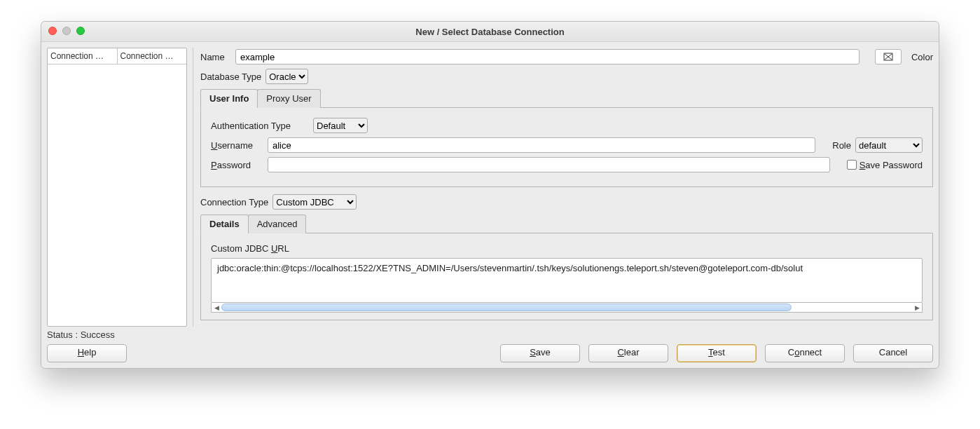 The width and height of the screenshot is (980, 429). I want to click on name-label: Name, so click(216, 57).